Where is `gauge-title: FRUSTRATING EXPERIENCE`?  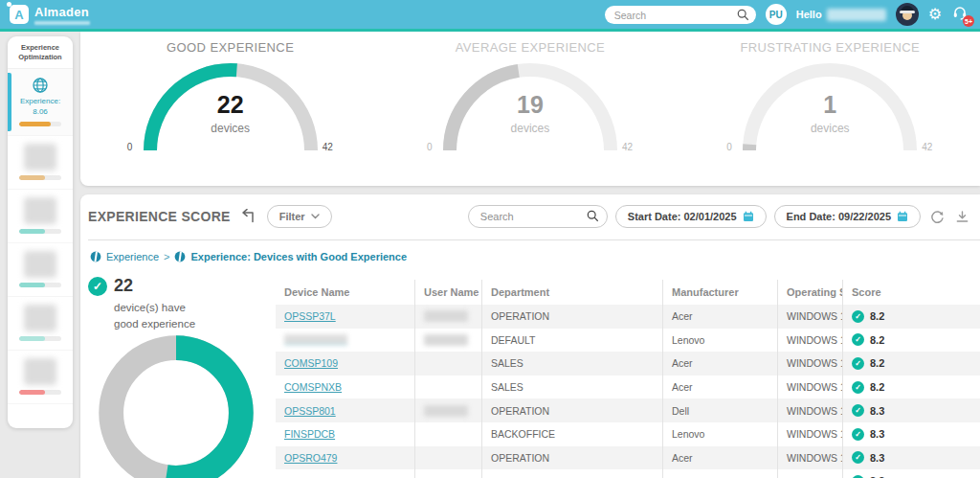
gauge-title: FRUSTRATING EXPERIENCE is located at coordinates (831, 48).